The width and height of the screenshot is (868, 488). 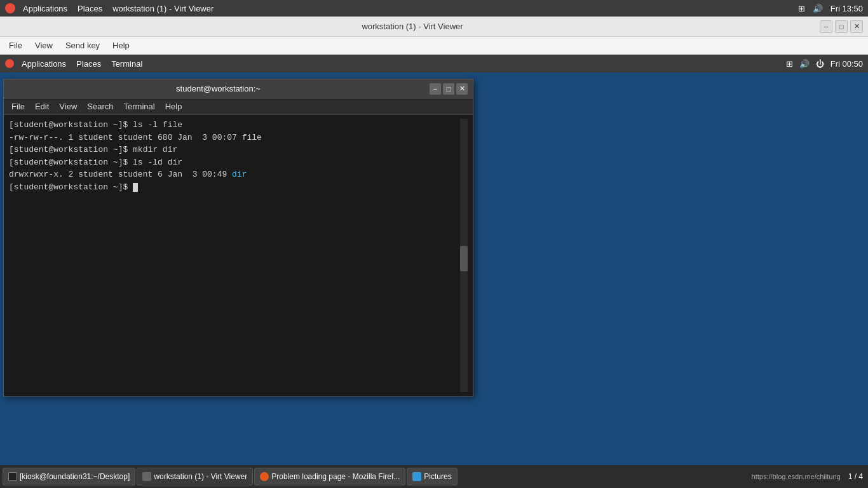 I want to click on host-task-terminal-icon, so click(x=13, y=477).